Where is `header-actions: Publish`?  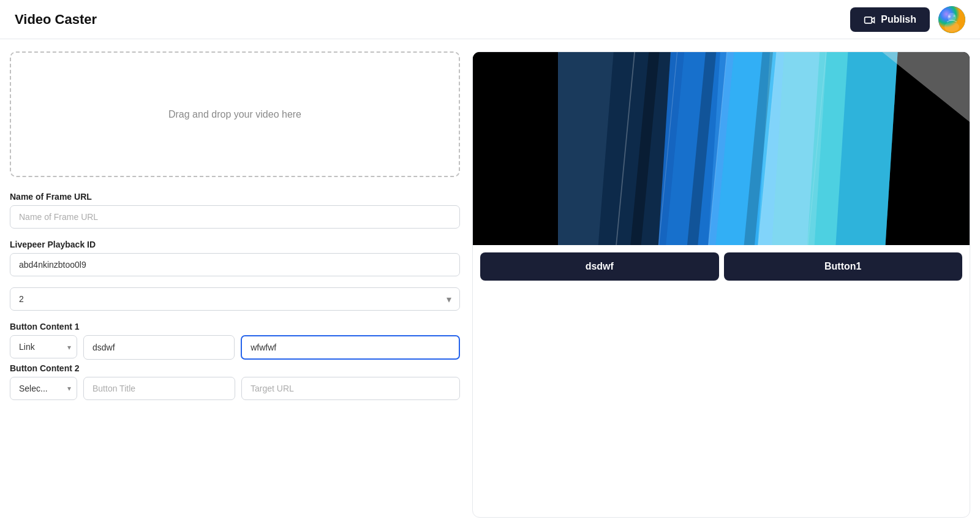
header-actions: Publish is located at coordinates (908, 20).